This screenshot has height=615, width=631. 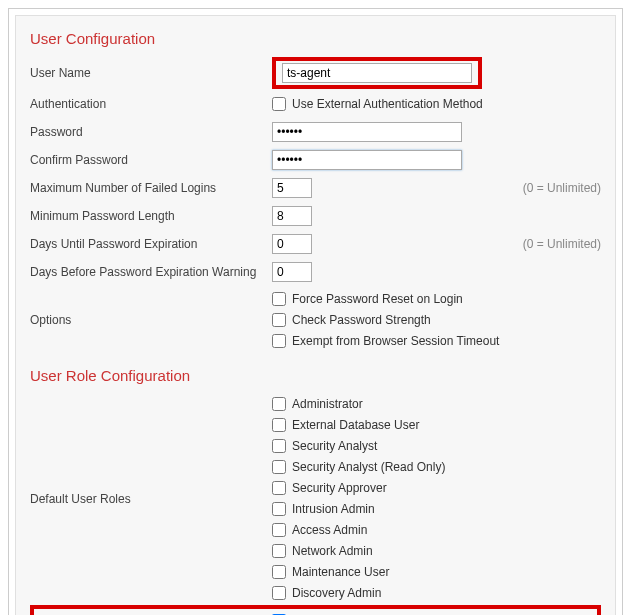 I want to click on max-failed-hint: (0 = Unlimited), so click(x=546, y=188).